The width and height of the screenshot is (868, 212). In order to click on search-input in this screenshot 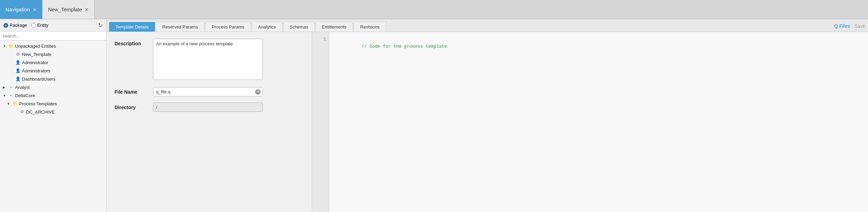, I will do `click(53, 36)`.